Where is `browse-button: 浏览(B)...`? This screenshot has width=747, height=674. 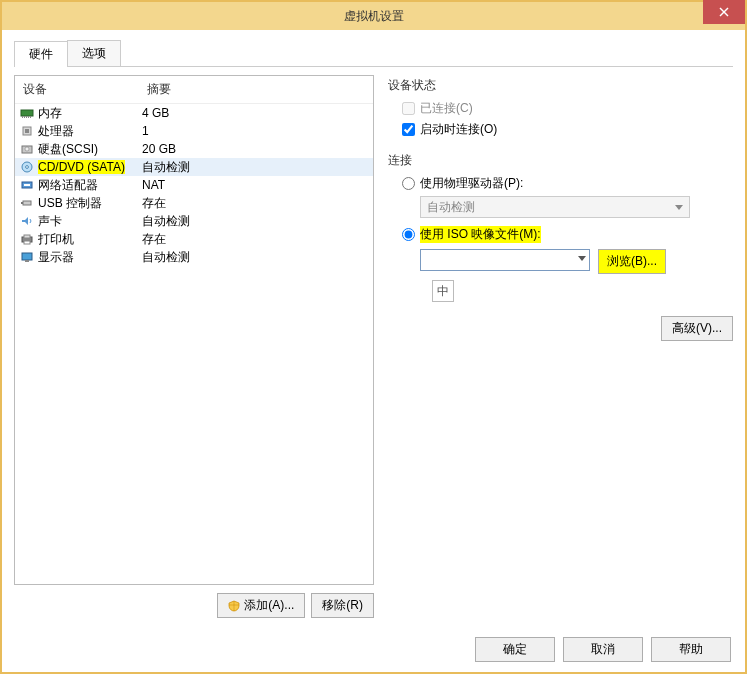 browse-button: 浏览(B)... is located at coordinates (632, 262).